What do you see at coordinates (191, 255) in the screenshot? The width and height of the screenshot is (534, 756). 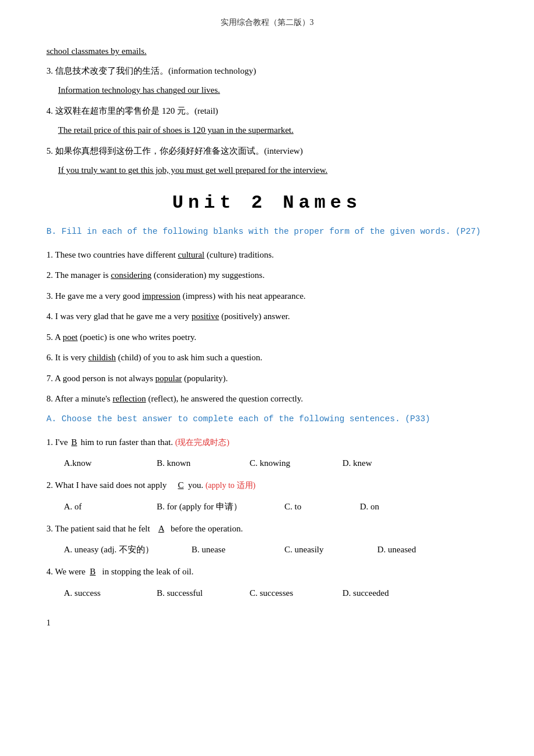 I see `item-answer: cultural` at bounding box center [191, 255].